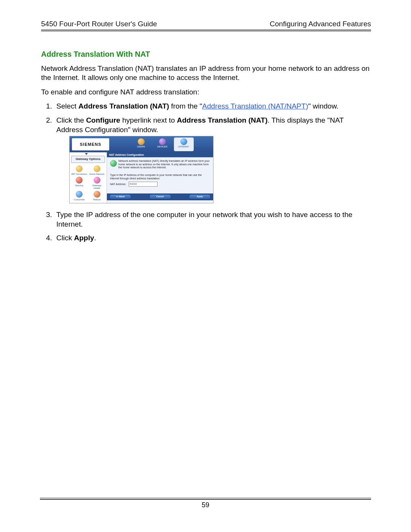 Image resolution: width=411 pixels, height=532 pixels. What do you see at coordinates (212, 219) in the screenshot?
I see `step-3: Type the IP address of the one computer …` at bounding box center [212, 219].